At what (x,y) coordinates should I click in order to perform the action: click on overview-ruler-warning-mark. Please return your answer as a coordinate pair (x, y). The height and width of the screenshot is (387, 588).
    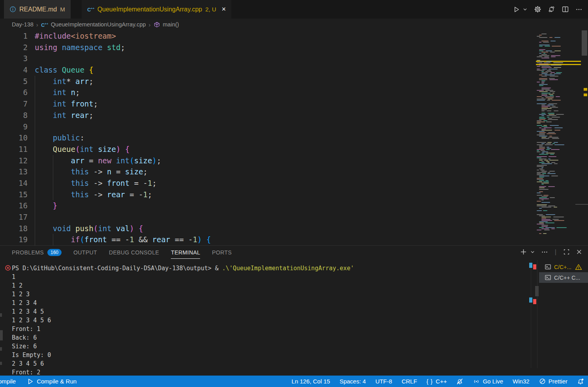
    Looking at the image, I should click on (586, 95).